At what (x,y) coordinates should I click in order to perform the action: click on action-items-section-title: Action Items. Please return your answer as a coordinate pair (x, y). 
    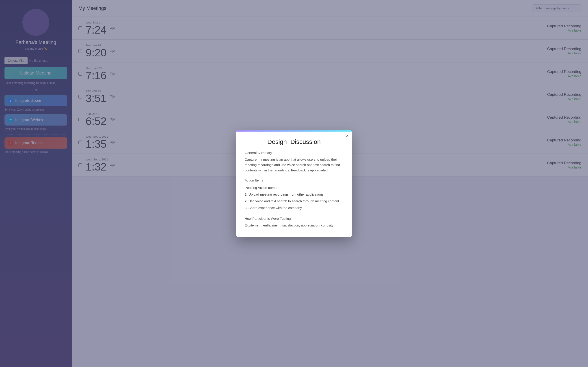
    Looking at the image, I should click on (294, 180).